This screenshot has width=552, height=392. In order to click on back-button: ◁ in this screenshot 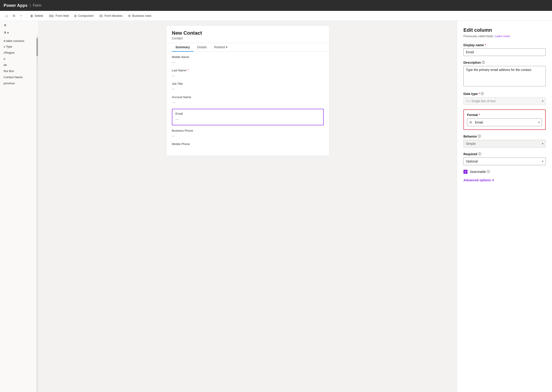, I will do `click(6, 16)`.